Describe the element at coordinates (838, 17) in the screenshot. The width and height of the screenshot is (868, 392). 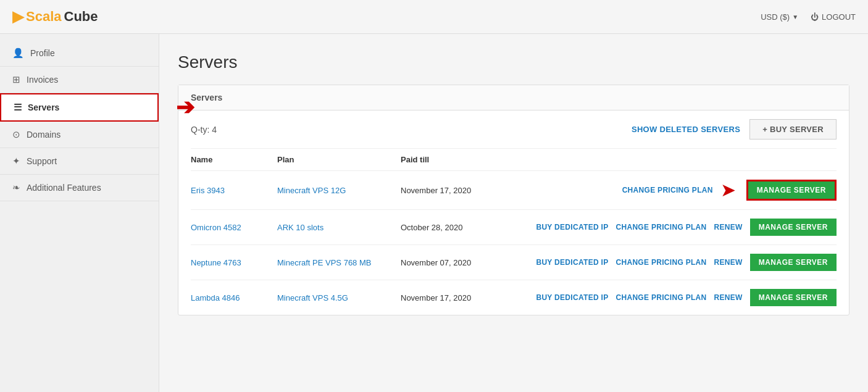
I see `logout-label: LOGOUT` at that location.